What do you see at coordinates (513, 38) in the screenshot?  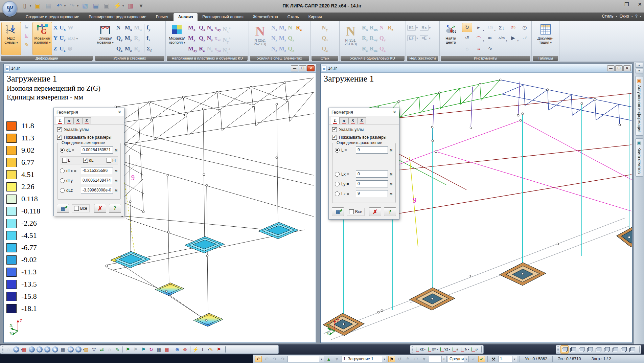 I see `animation-icon: ▶▾` at bounding box center [513, 38].